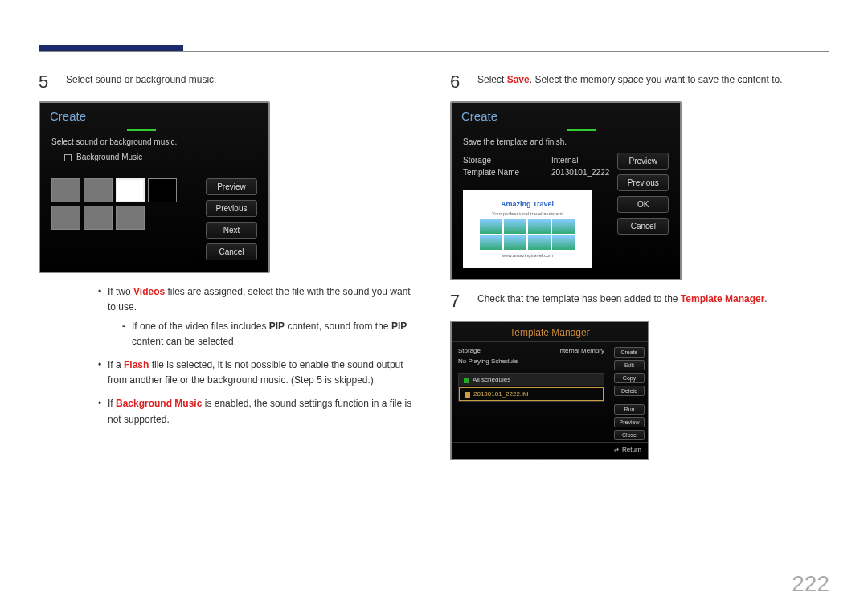  Describe the element at coordinates (458, 301) in the screenshot. I see `step-7-number: 7` at that location.